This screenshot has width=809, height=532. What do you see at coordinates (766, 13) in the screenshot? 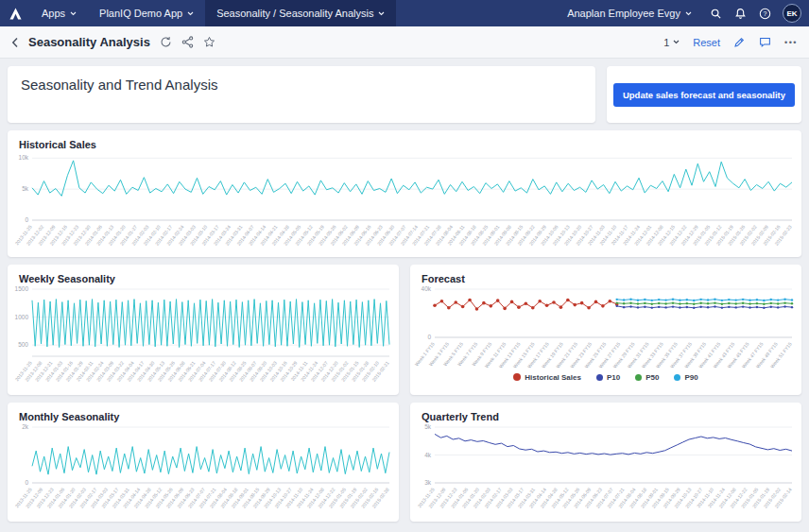
I see `help-icon: ?` at bounding box center [766, 13].